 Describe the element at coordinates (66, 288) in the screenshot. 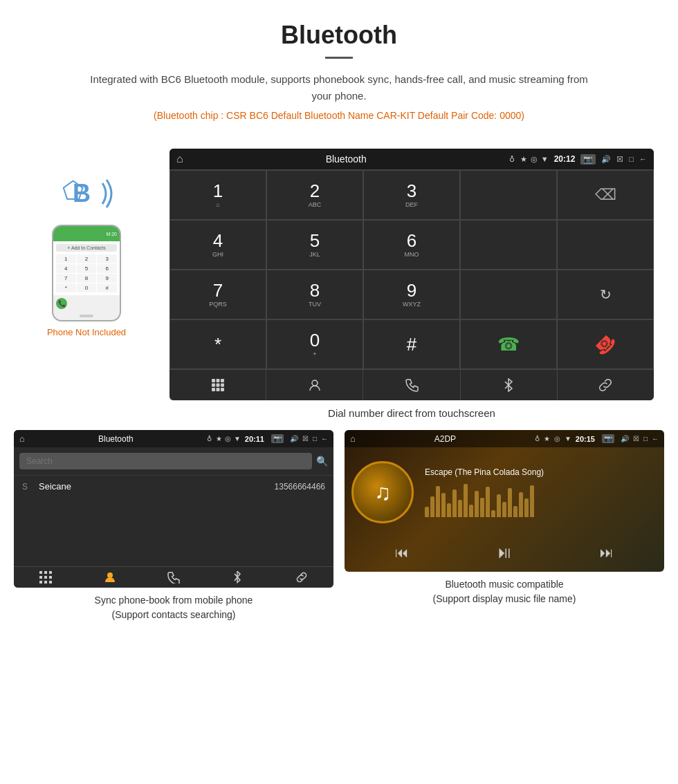

I see `phone-key: *` at that location.